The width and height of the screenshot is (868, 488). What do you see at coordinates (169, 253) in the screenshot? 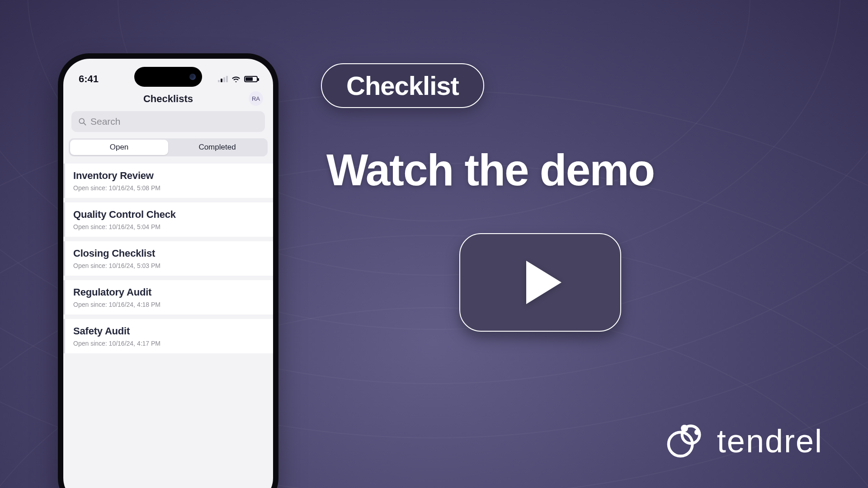
I see `list-item-title: Closing Checklist` at bounding box center [169, 253].